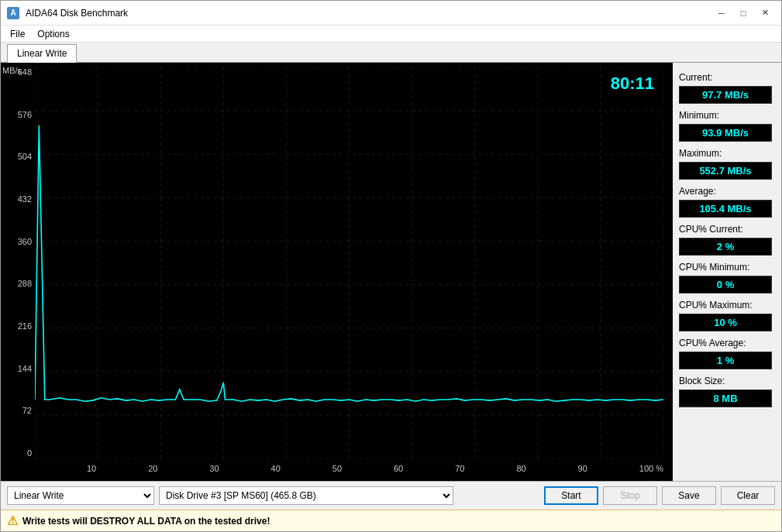  I want to click on warning-text: Write tests will DESTROY ALL DATA on the…, so click(146, 521).